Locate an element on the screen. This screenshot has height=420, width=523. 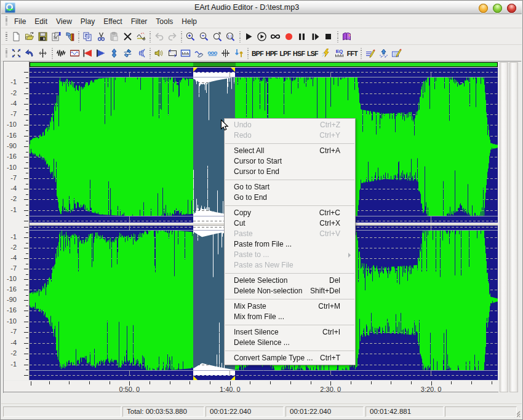
redo-icon is located at coordinates (172, 37).